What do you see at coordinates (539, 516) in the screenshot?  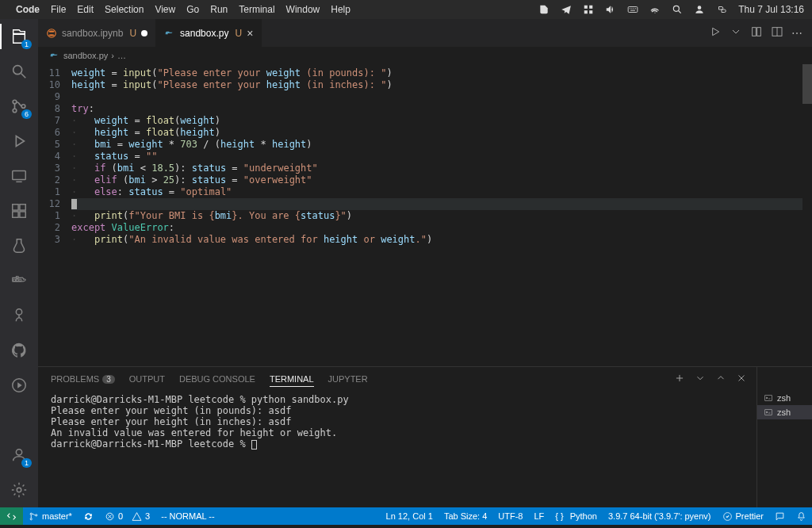 I see `status-eol: LF` at bounding box center [539, 516].